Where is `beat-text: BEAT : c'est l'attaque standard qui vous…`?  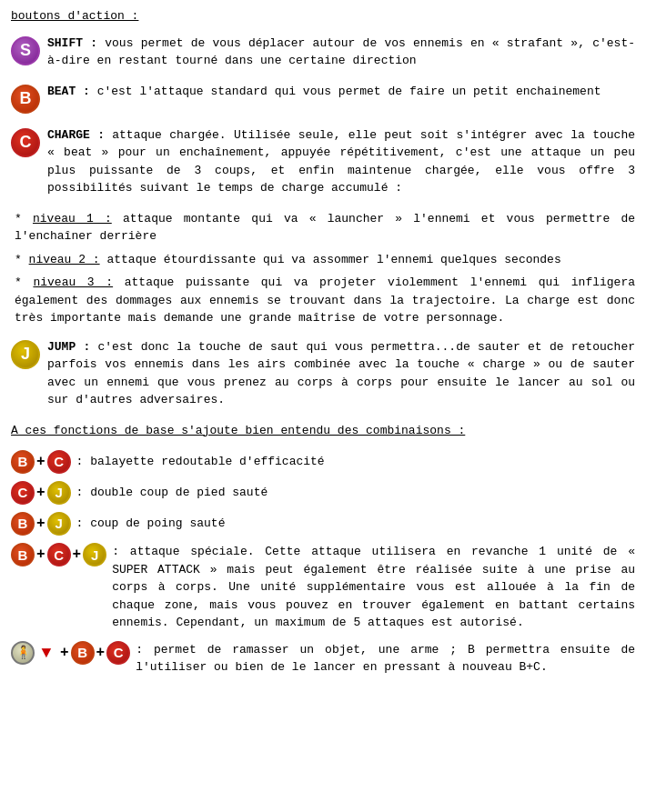 beat-text: BEAT : c'est l'attaque standard qui vous… is located at coordinates (341, 92).